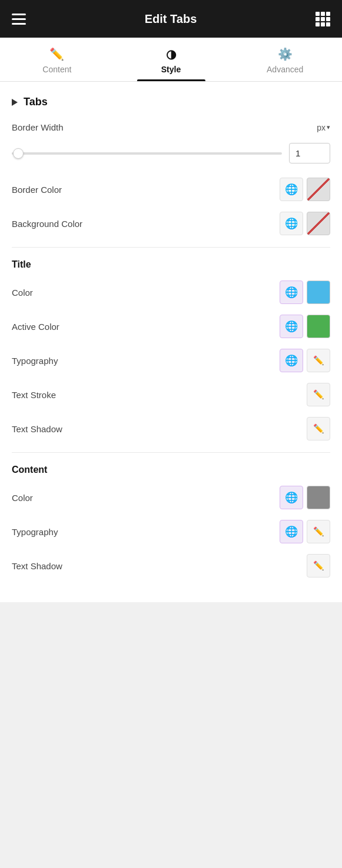 This screenshot has height=868, width=342. I want to click on border-width-slider, so click(147, 153).